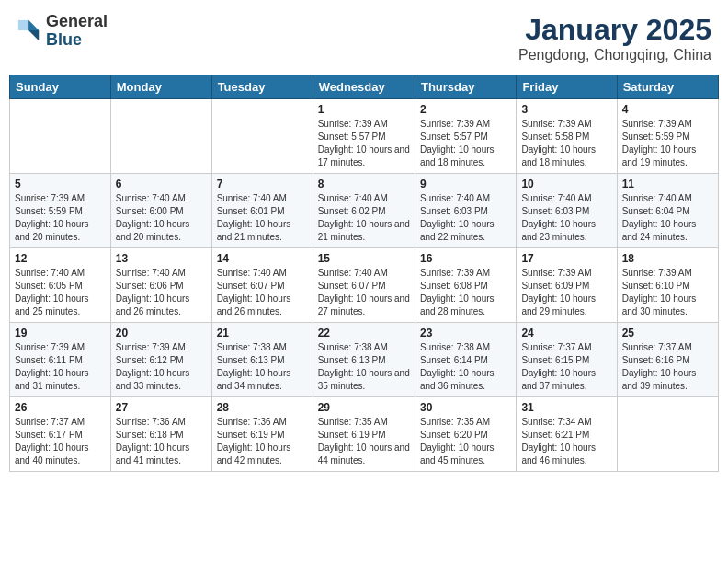  Describe the element at coordinates (61, 367) in the screenshot. I see `day-info: Sunrise: 7:39 AM Sunset: 6:11 PM Dayligh…` at that location.